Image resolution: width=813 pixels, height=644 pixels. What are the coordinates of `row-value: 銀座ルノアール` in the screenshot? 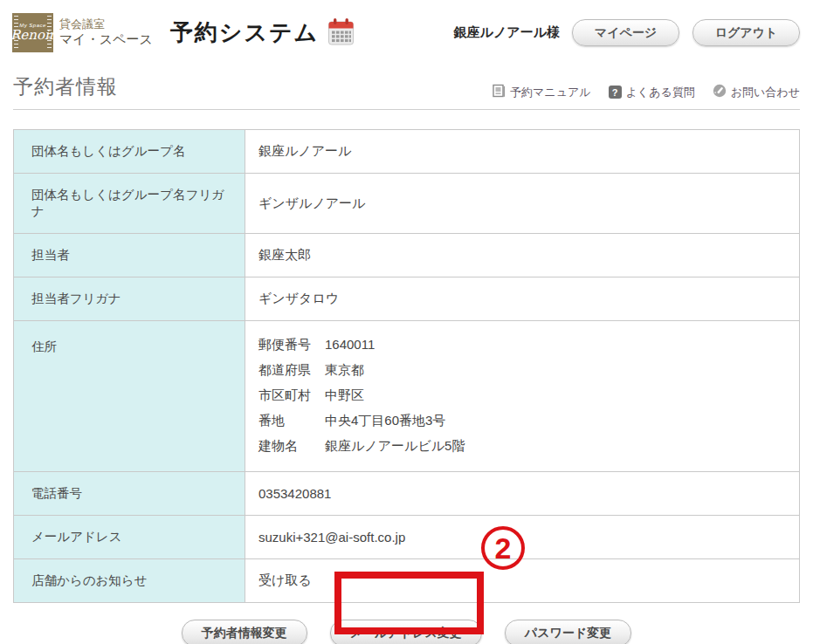 It's located at (522, 152).